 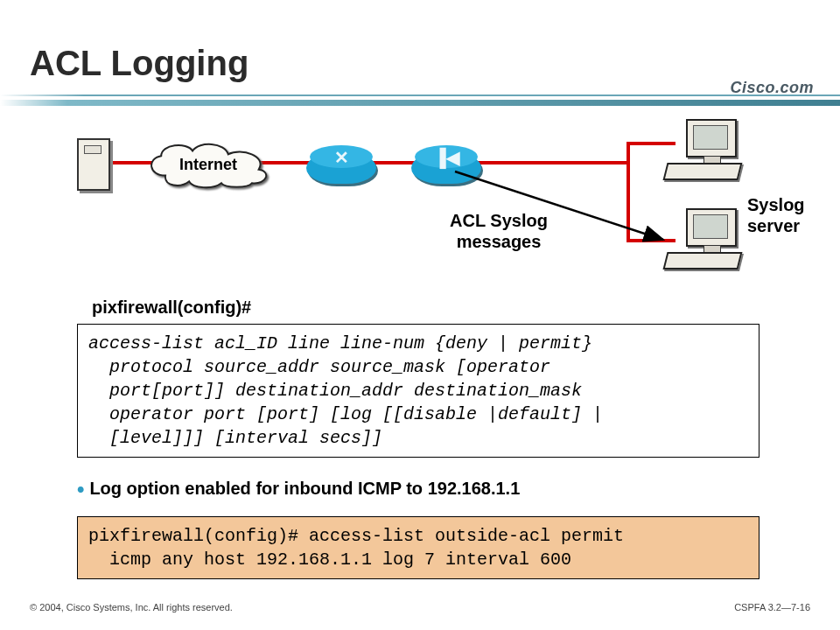 What do you see at coordinates (420, 101) in the screenshot?
I see `divider-bar` at bounding box center [420, 101].